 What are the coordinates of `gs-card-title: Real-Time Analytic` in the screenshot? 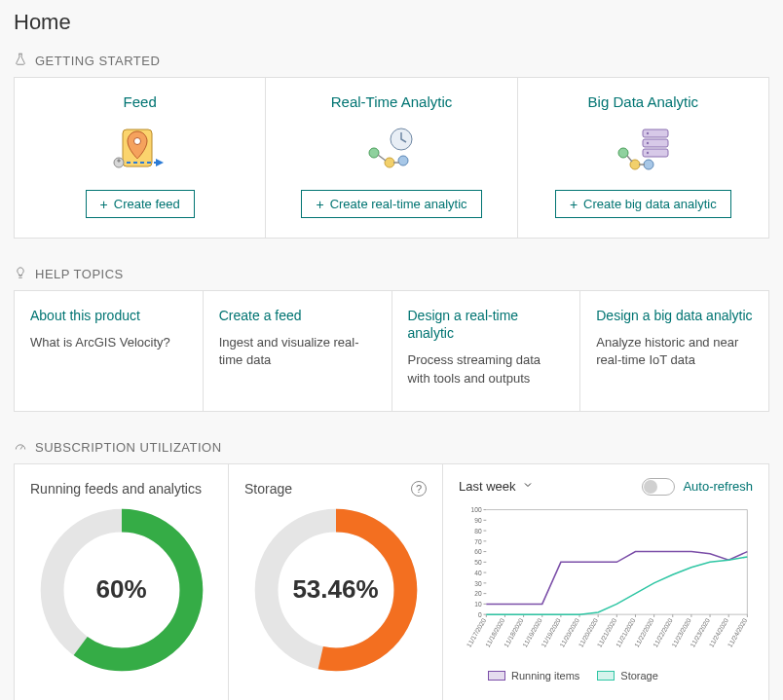 It's located at (392, 101).